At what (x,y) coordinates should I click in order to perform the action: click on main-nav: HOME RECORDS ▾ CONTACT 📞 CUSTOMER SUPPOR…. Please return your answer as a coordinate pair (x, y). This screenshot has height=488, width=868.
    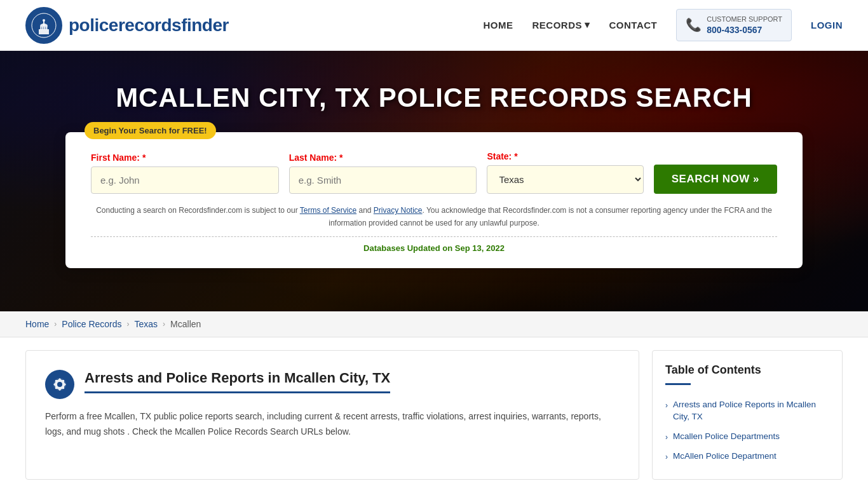
    Looking at the image, I should click on (663, 25).